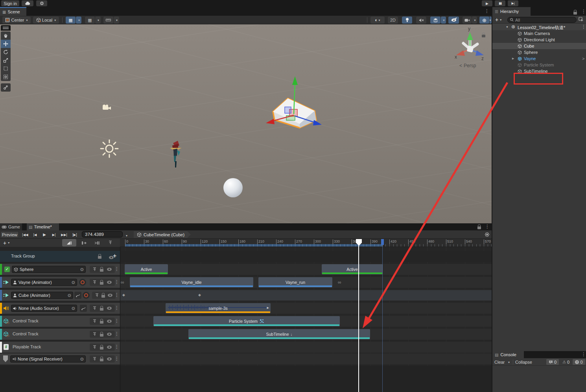 The width and height of the screenshot is (586, 392). Describe the element at coordinates (60, 321) in the screenshot. I see `control-track-header: {} Control Track ⋮` at that location.